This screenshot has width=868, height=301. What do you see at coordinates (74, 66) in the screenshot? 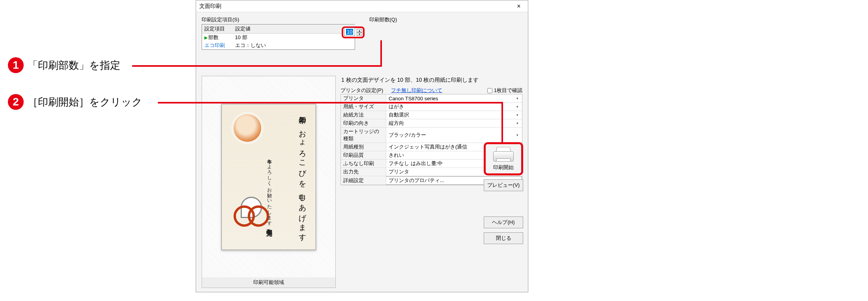
I see `callout-text-1: 「印刷部数」を指定` at bounding box center [74, 66].